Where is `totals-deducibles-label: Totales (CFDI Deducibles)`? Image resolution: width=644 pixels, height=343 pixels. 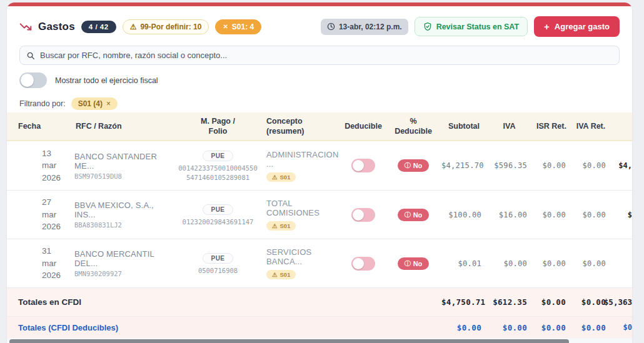
totals-deducibles-label: Totales (CFDI Deducibles) is located at coordinates (224, 327).